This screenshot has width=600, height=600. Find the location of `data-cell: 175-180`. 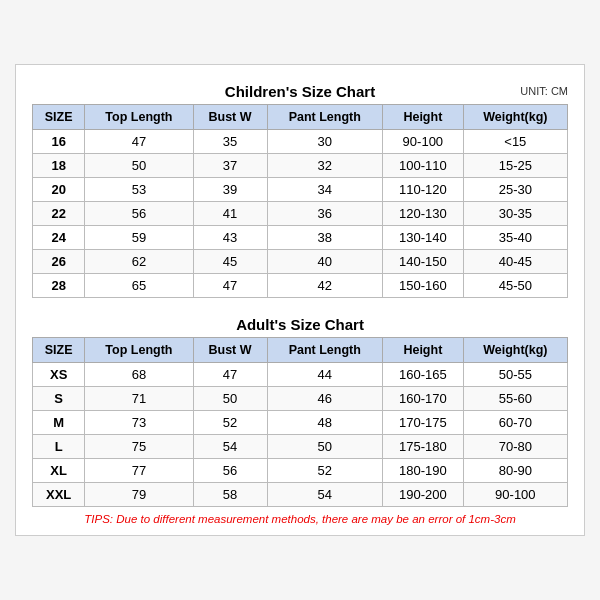

data-cell: 175-180 is located at coordinates (424, 447).